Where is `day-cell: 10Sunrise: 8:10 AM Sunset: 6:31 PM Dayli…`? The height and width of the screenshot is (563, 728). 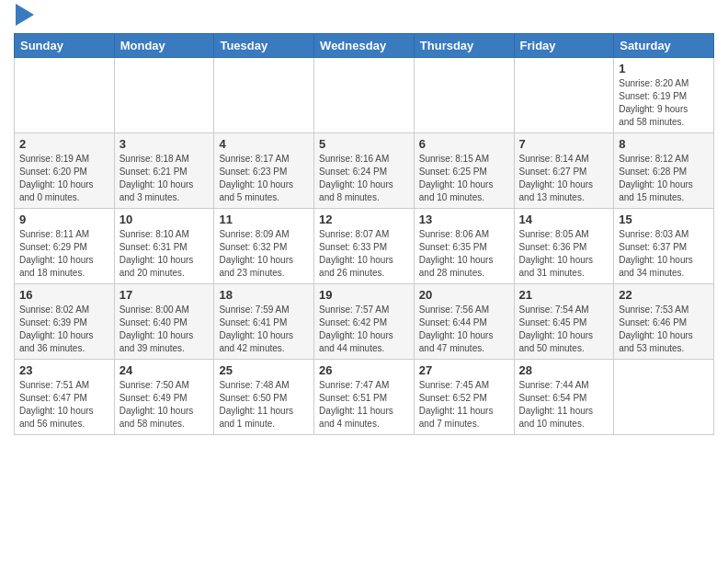 day-cell: 10Sunrise: 8:10 AM Sunset: 6:31 PM Dayli… is located at coordinates (164, 247).